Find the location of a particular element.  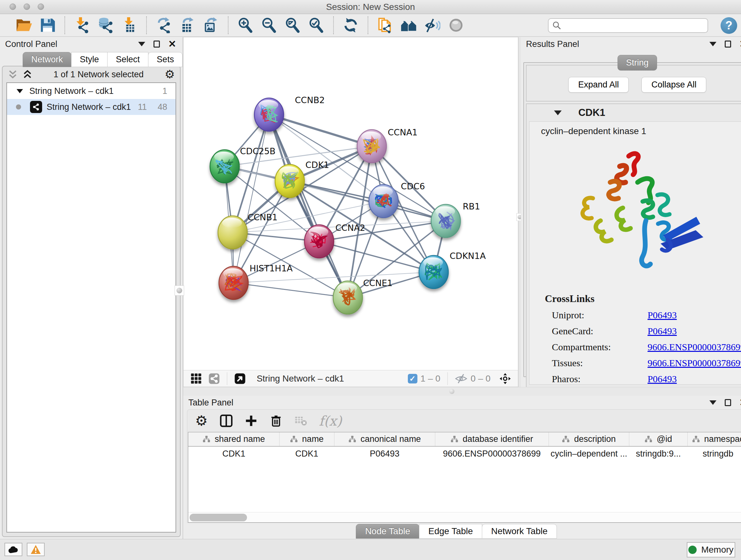

network-node-CCNB1 is located at coordinates (232, 233).